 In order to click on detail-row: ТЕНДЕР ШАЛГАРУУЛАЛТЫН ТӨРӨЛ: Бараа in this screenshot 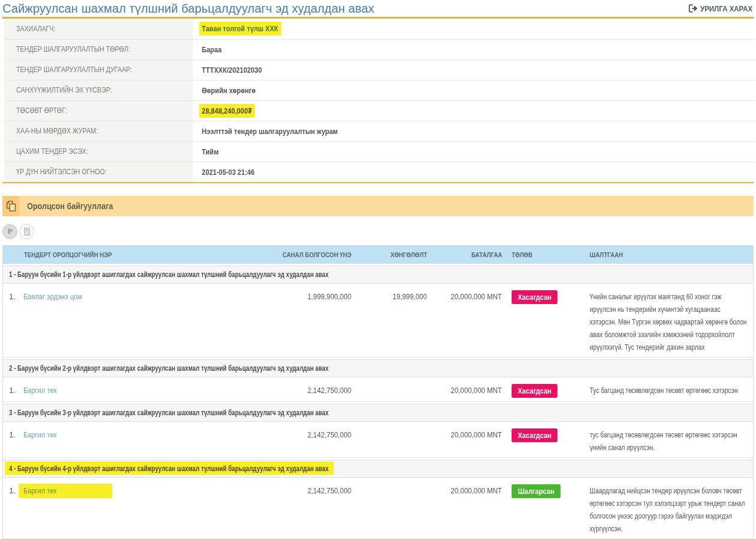, I will do `click(380, 49)`.